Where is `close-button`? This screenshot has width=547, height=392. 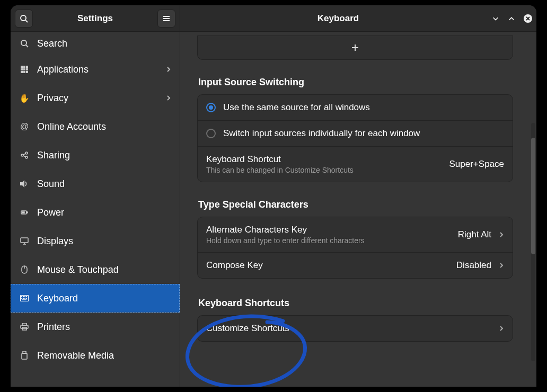
close-button is located at coordinates (528, 19).